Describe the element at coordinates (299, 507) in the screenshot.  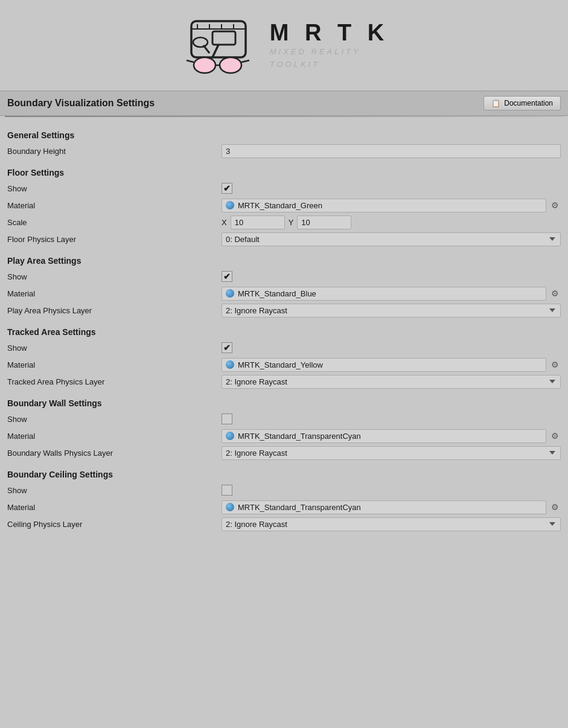
I see `boundary-ceiling-material-text: MRTK_Standard_TransparentCyan` at that location.